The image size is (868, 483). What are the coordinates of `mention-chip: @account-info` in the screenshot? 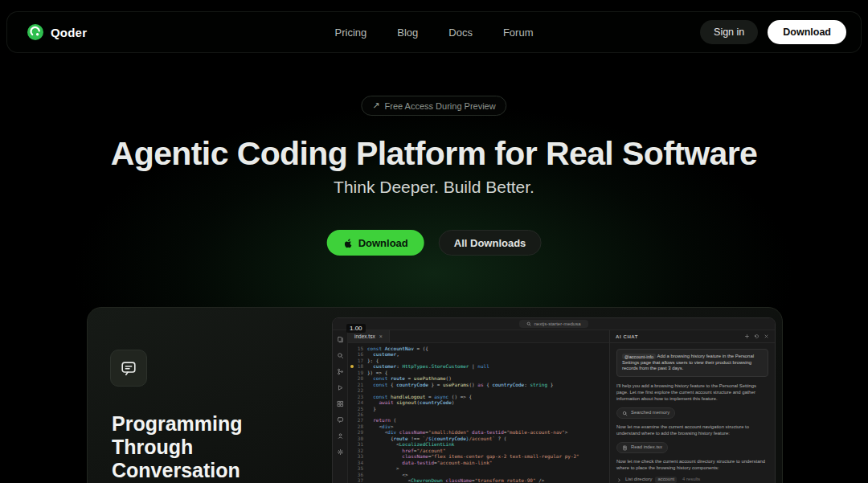 It's located at (639, 357).